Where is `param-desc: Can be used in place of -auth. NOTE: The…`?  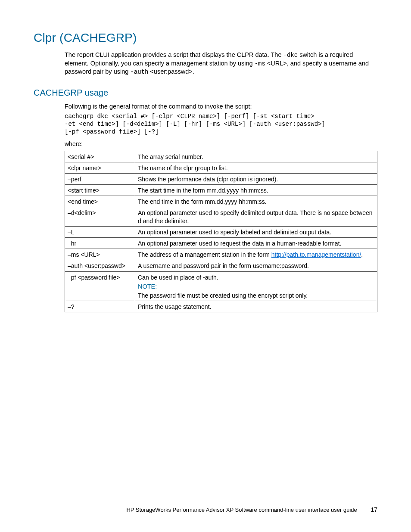 param-desc: Can be used in place of -auth. NOTE: The… is located at coordinates (256, 286).